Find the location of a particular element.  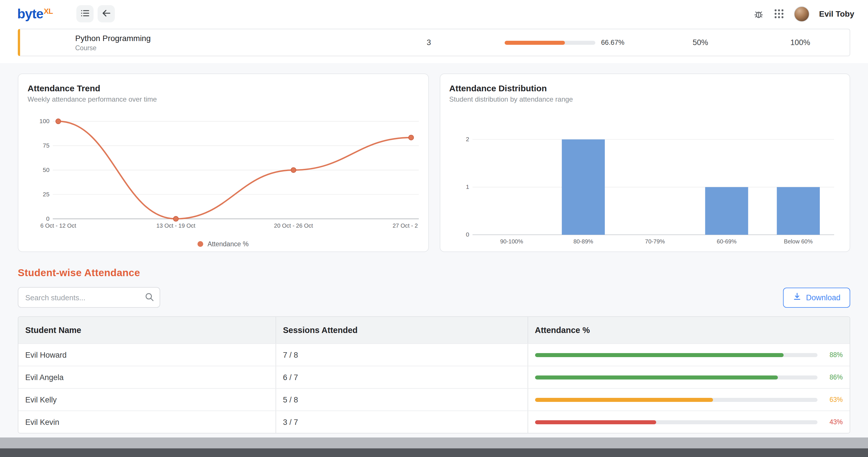

svg-text: 27 Oct - 2 Nov is located at coordinates (406, 226).